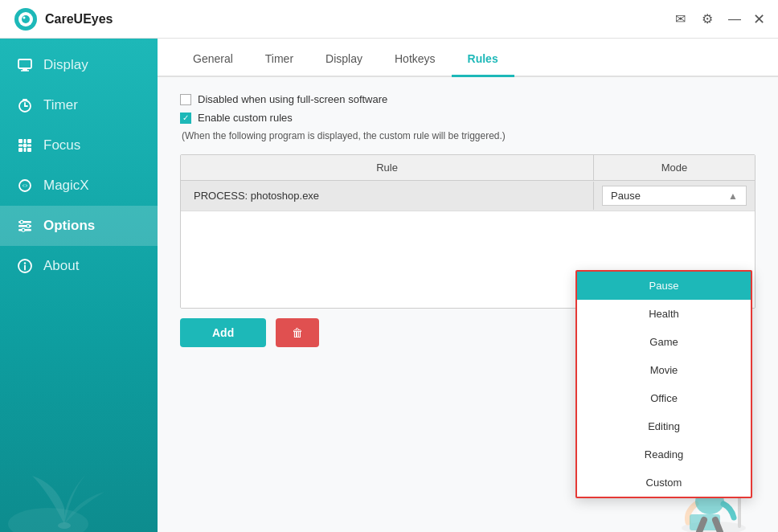 The image size is (778, 532). What do you see at coordinates (79, 226) in the screenshot?
I see `sidebar-item-options: Options` at bounding box center [79, 226].